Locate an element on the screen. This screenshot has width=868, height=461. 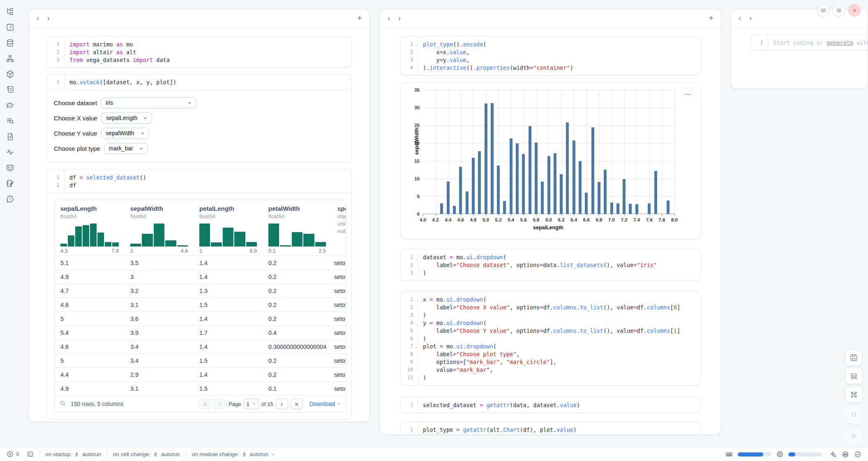
scratchpad-icon is located at coordinates (10, 183).